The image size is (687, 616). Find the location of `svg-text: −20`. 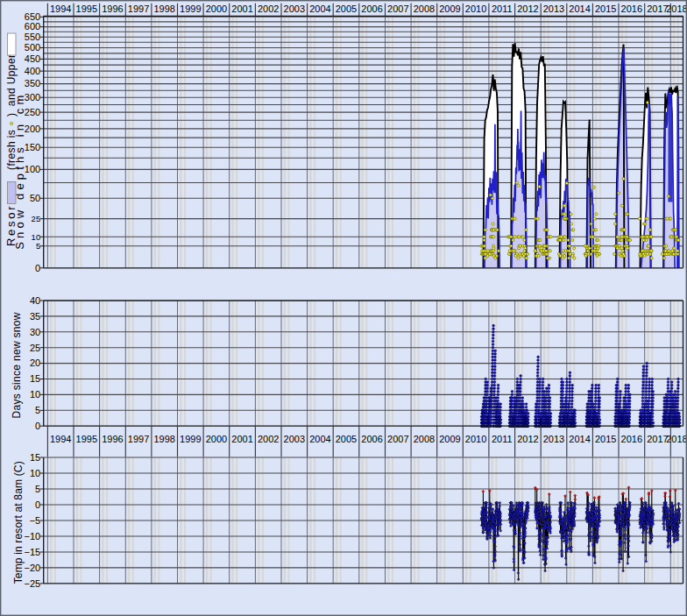

svg-text: −20 is located at coordinates (33, 568).